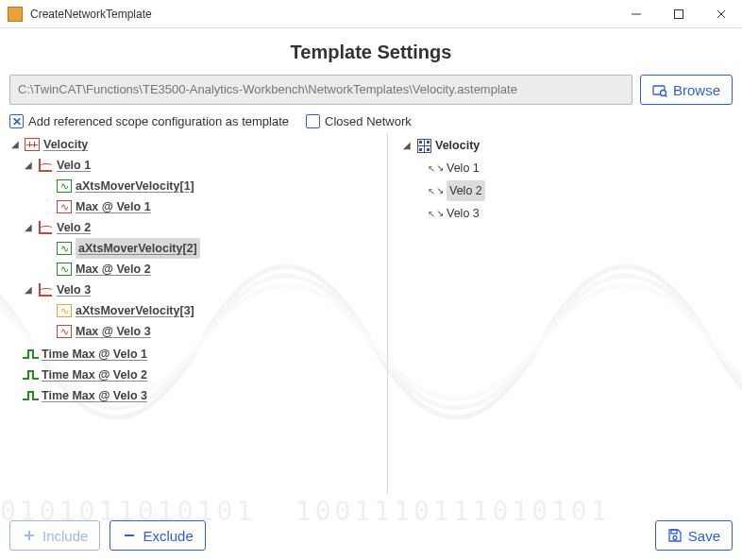 This screenshot has width=742, height=560. What do you see at coordinates (15, 14) in the screenshot?
I see `app-icon` at bounding box center [15, 14].